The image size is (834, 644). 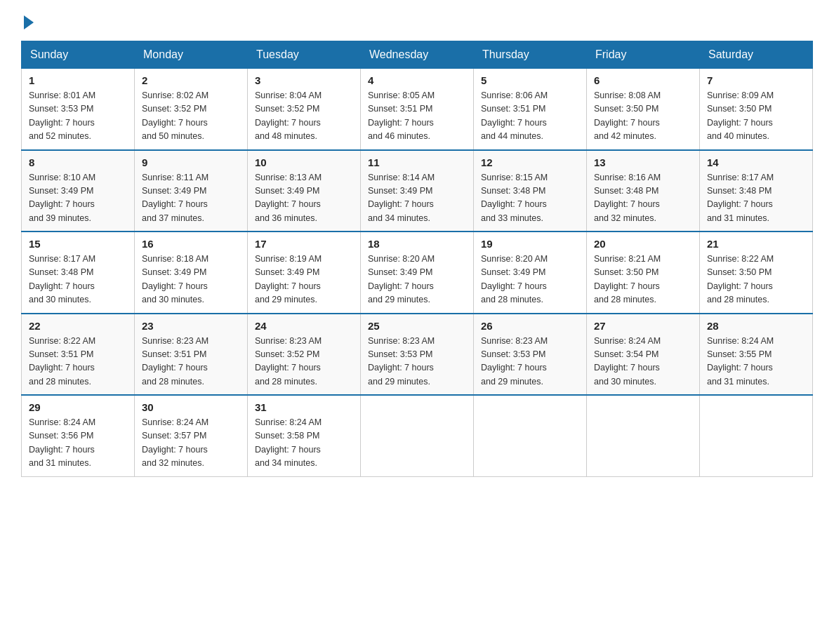 I want to click on day-number: 8, so click(x=78, y=163).